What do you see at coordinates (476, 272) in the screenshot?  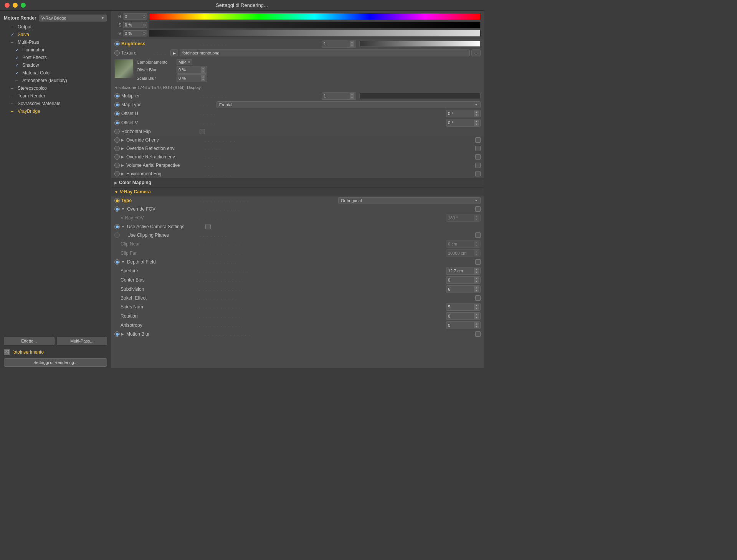 I see `aperture-down: ▼` at bounding box center [476, 272].